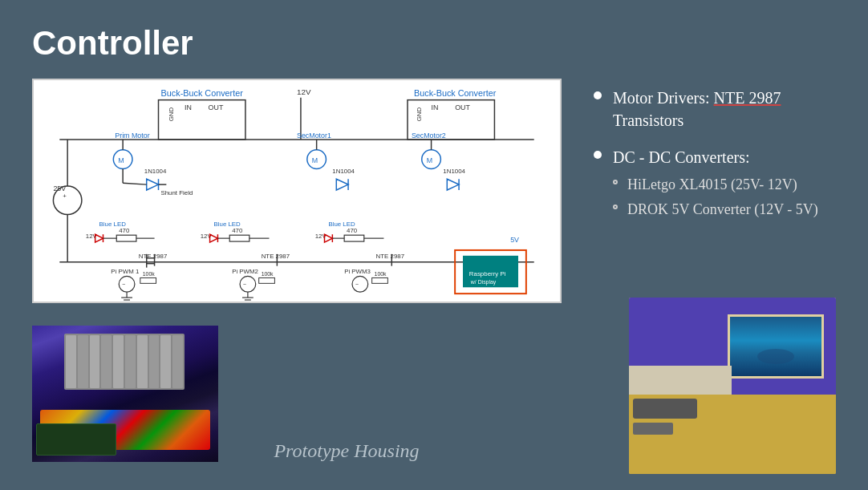 This screenshot has height=490, width=868. What do you see at coordinates (125, 273) in the screenshot?
I see `svg-text: Pi PWM 1` at bounding box center [125, 273].